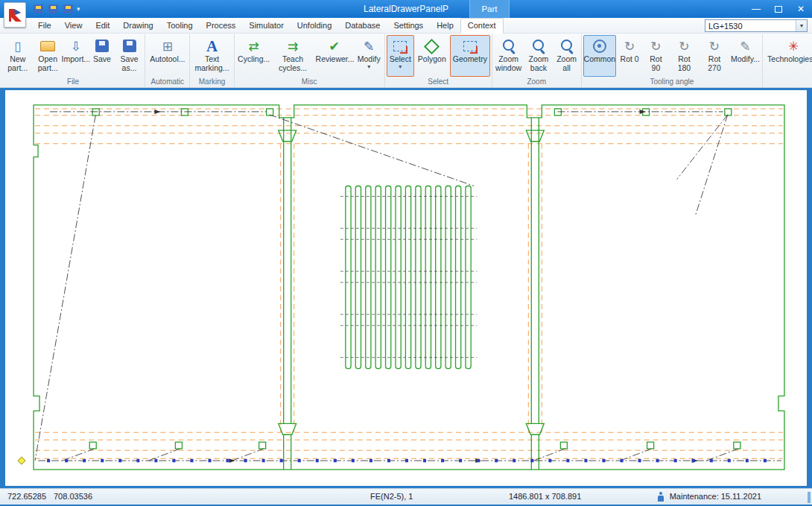 Image resolution: width=812 pixels, height=506 pixels. I want to click on button-label: Zoom window, so click(508, 64).